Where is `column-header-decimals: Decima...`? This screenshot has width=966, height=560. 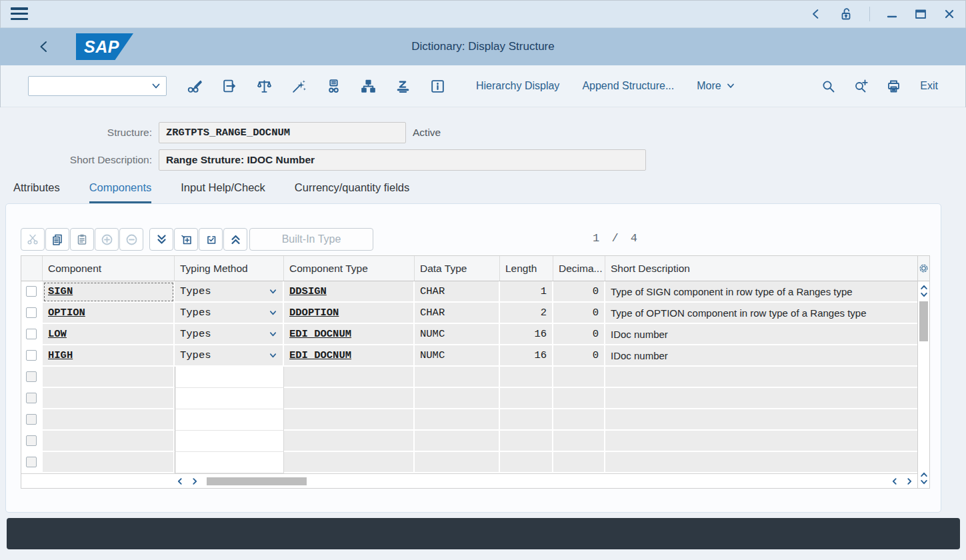
column-header-decimals: Decima... is located at coordinates (579, 268).